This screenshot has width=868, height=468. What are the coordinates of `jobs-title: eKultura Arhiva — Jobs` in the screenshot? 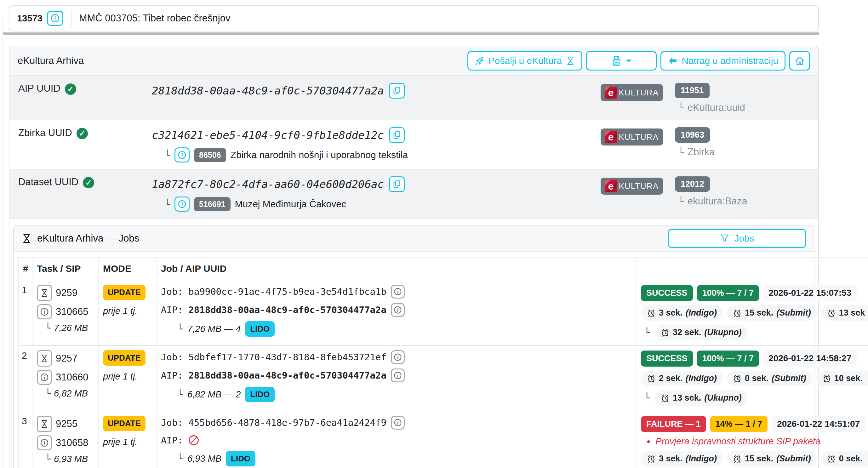 It's located at (80, 239).